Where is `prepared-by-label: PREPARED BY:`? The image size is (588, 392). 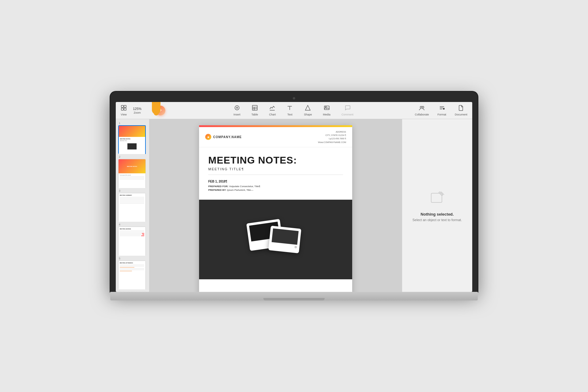 prepared-by-label: PREPARED BY: is located at coordinates (217, 190).